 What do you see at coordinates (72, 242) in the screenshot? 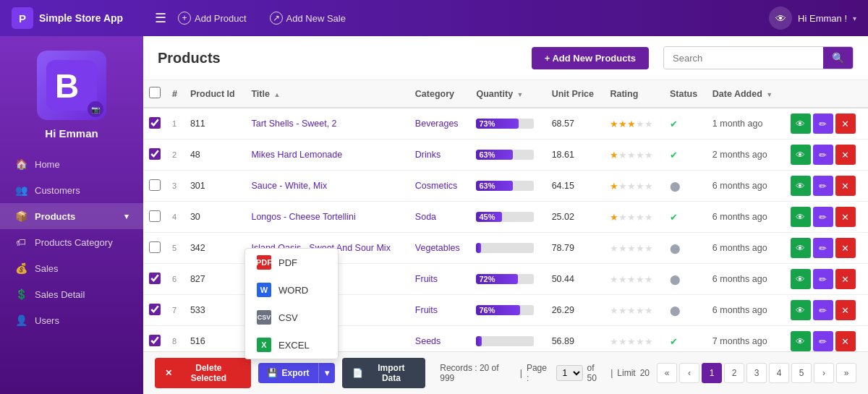
I see `sidebar-item-products-category: 🏷 Products Category` at bounding box center [72, 242].